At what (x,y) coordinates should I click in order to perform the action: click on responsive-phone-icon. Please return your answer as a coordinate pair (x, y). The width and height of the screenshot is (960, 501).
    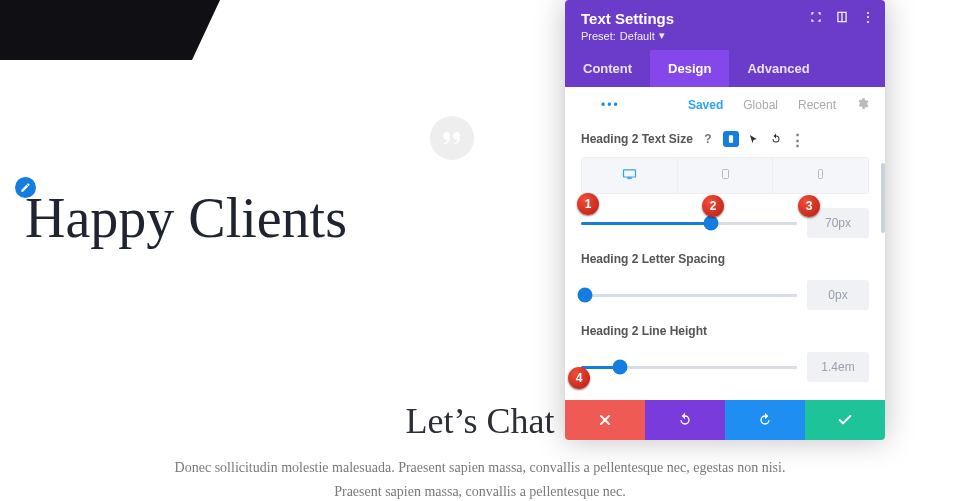
    Looking at the image, I should click on (731, 139).